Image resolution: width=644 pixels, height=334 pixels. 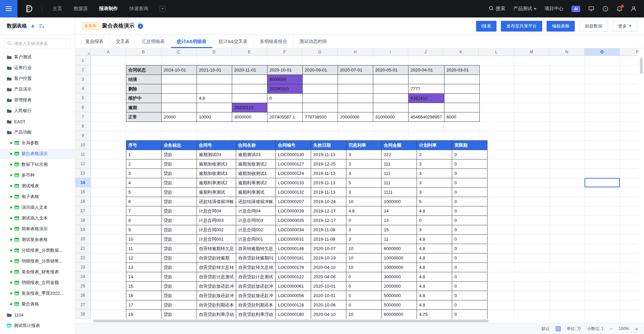 What do you see at coordinates (41, 44) in the screenshot?
I see `search-input` at bounding box center [41, 44].